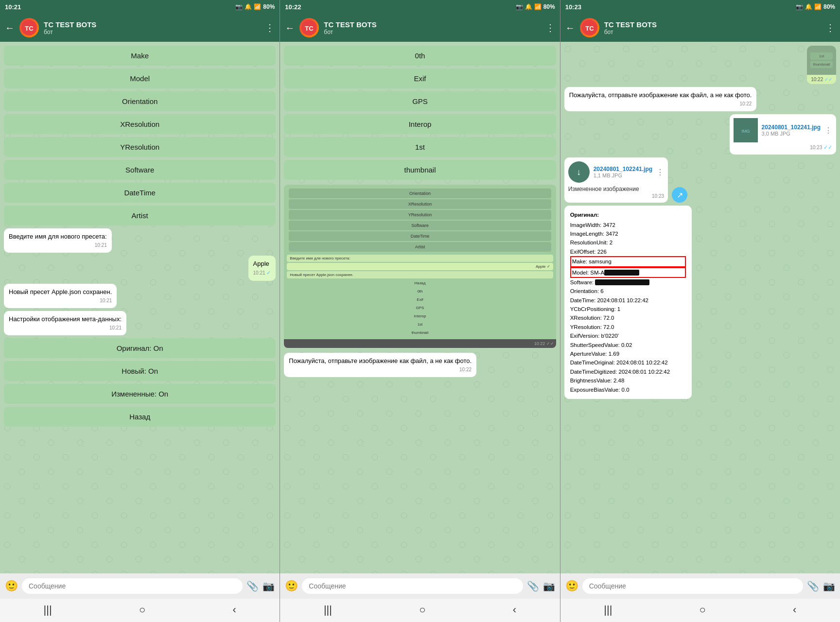 The height and width of the screenshot is (622, 840). I want to click on toggle-original: Оригинал: On, so click(140, 348).